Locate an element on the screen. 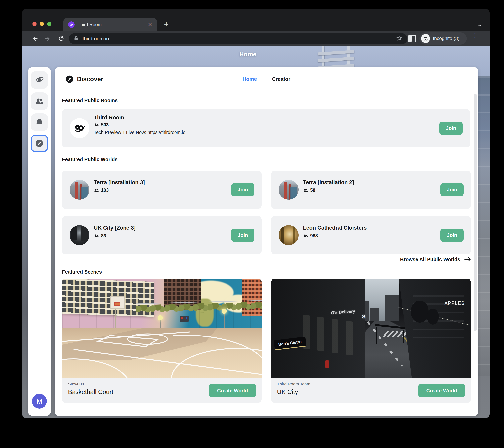 This screenshot has height=448, width=504. world-name: Terra [Installation 3] is located at coordinates (119, 182).